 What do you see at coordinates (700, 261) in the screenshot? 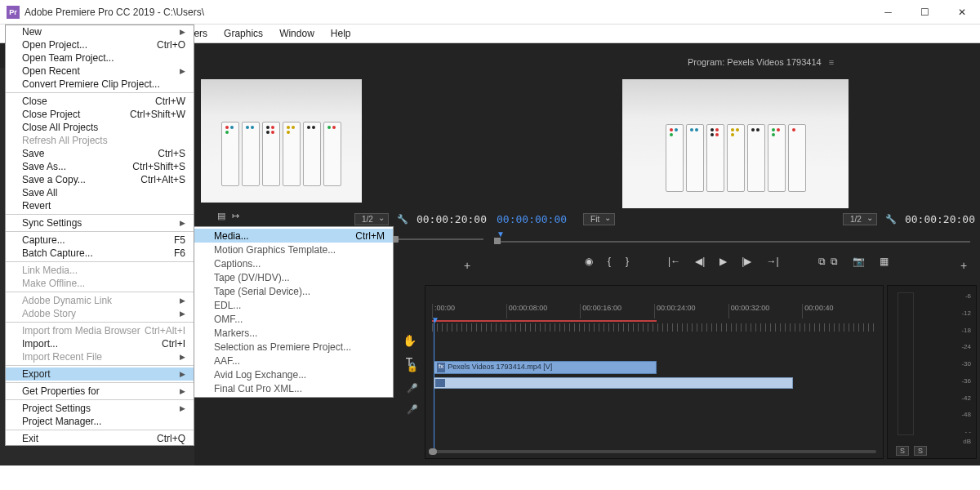
I see `step-back-button: ◀|` at bounding box center [700, 261].